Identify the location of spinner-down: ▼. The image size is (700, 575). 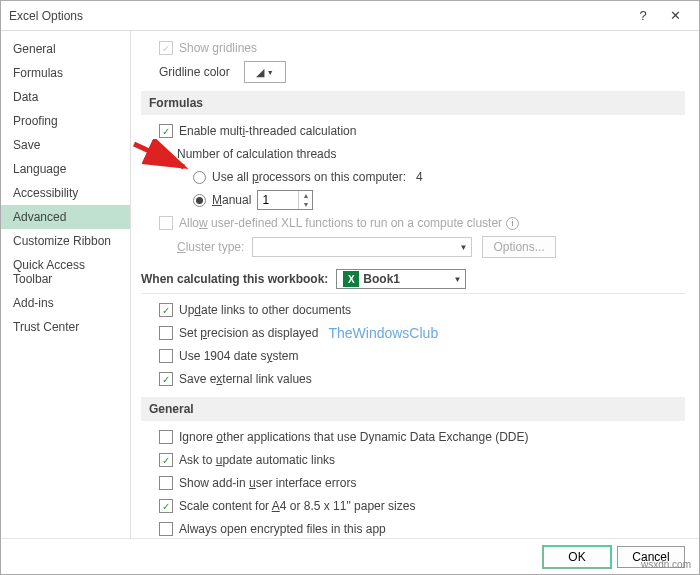
(306, 204).